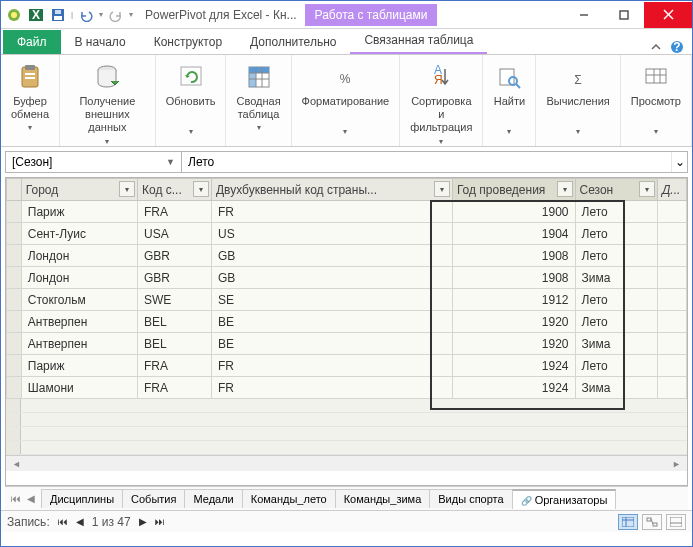 Image resolution: width=693 pixels, height=547 pixels. Describe the element at coordinates (175, 366) in the screenshot. I see `cell-code: FRA` at that location.